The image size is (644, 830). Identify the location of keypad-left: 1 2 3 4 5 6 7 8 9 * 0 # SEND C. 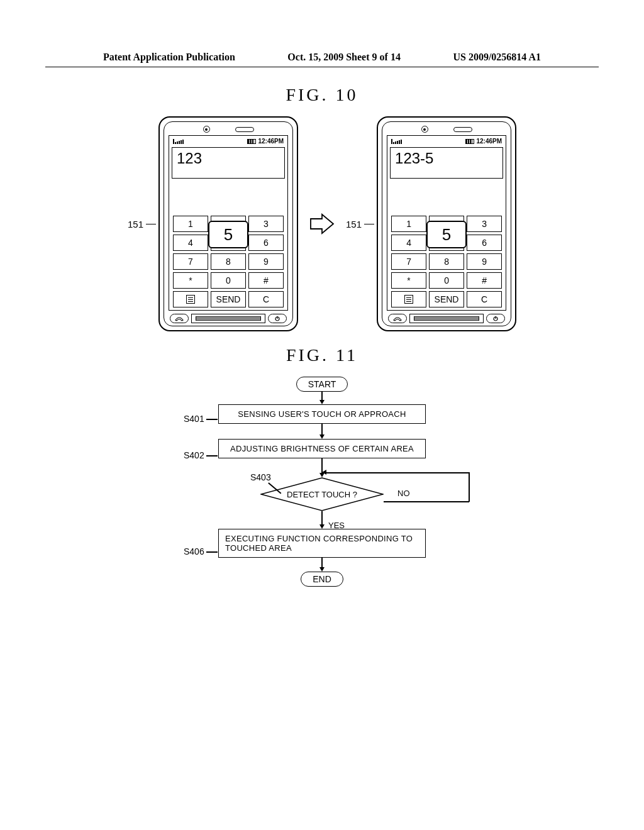
(228, 262).